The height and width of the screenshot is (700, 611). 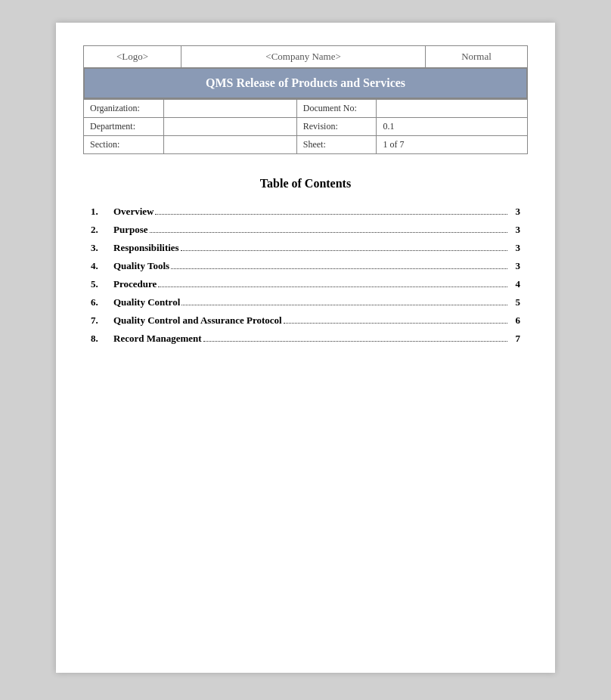 I want to click on docno-value, so click(x=452, y=109).